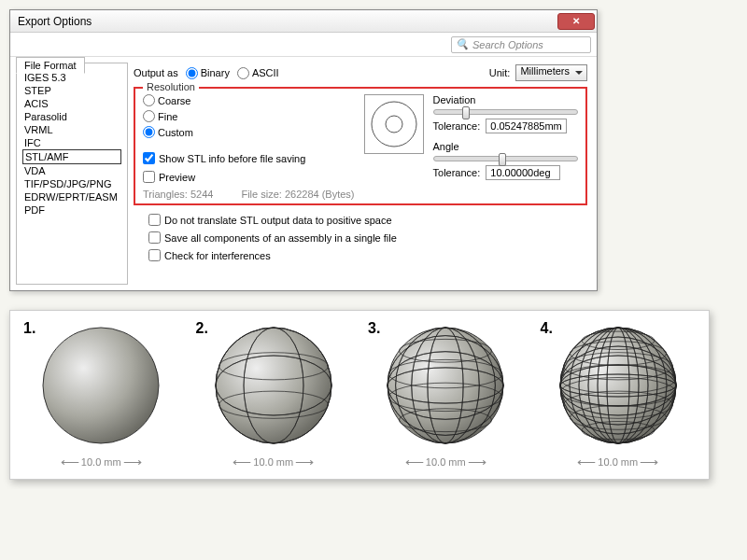 The height and width of the screenshot is (560, 747). Describe the element at coordinates (248, 177) in the screenshot. I see `check-preview: Preview` at that location.